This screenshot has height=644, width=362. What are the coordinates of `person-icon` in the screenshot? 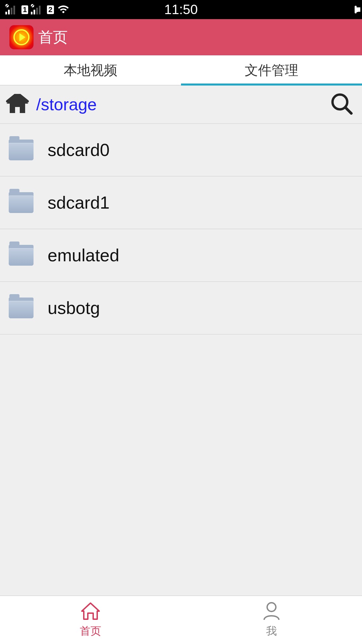 It's located at (272, 612).